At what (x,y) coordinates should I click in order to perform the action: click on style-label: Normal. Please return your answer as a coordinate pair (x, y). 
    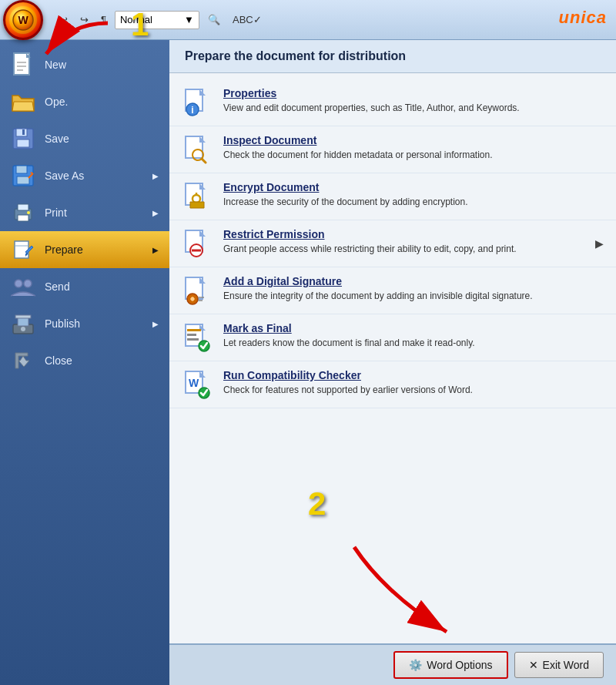
    Looking at the image, I should click on (136, 20).